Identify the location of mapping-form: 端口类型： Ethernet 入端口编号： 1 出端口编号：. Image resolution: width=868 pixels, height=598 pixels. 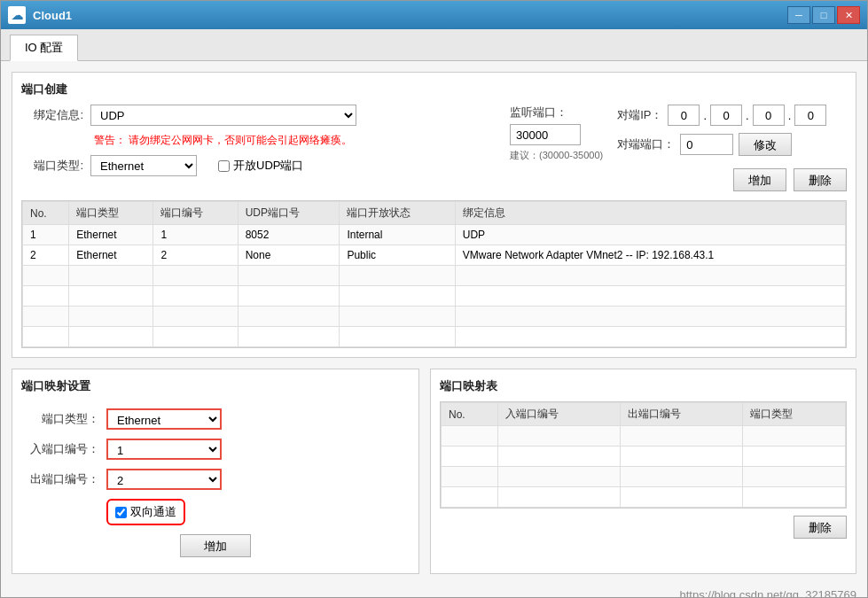
(215, 483).